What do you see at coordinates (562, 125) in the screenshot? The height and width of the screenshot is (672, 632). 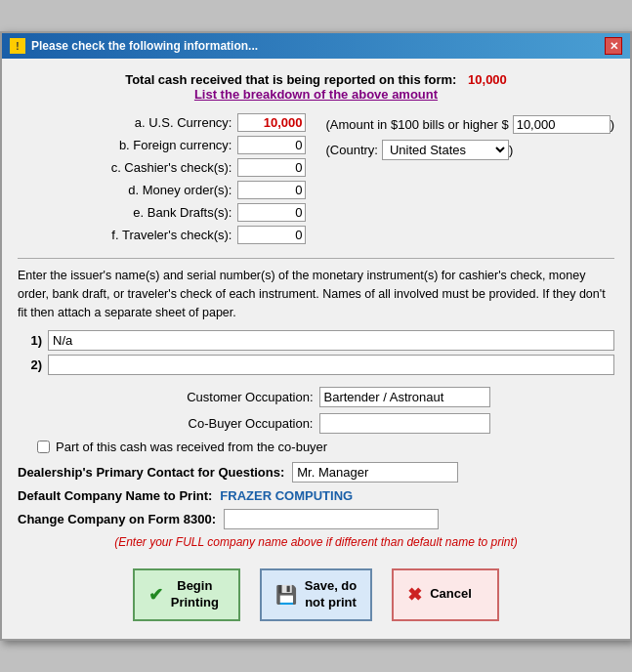 I see `amount-input` at bounding box center [562, 125].